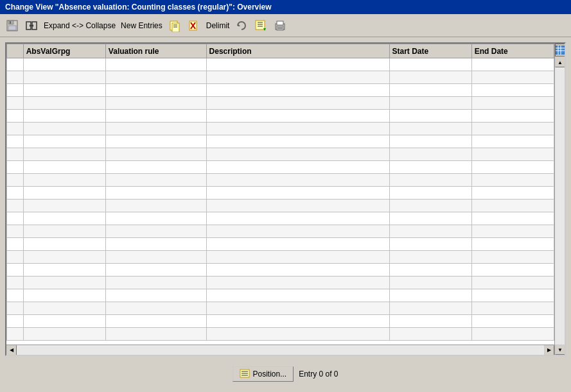 Image resolution: width=571 pixels, height=392 pixels. I want to click on scroll-left-button: ◀, so click(12, 350).